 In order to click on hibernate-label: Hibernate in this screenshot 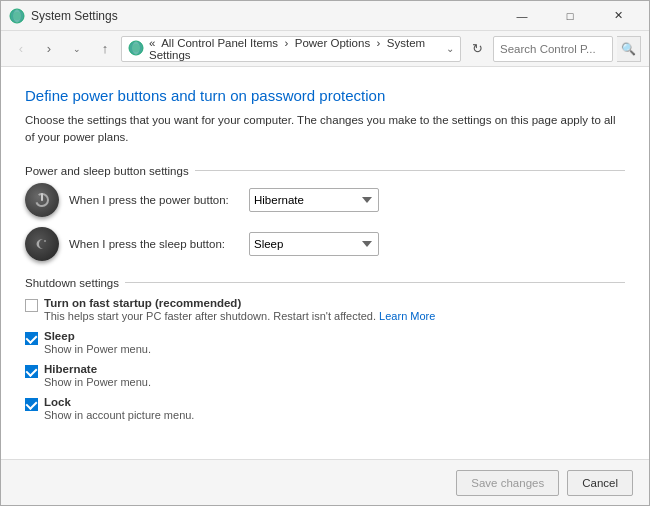, I will do `click(98, 369)`.